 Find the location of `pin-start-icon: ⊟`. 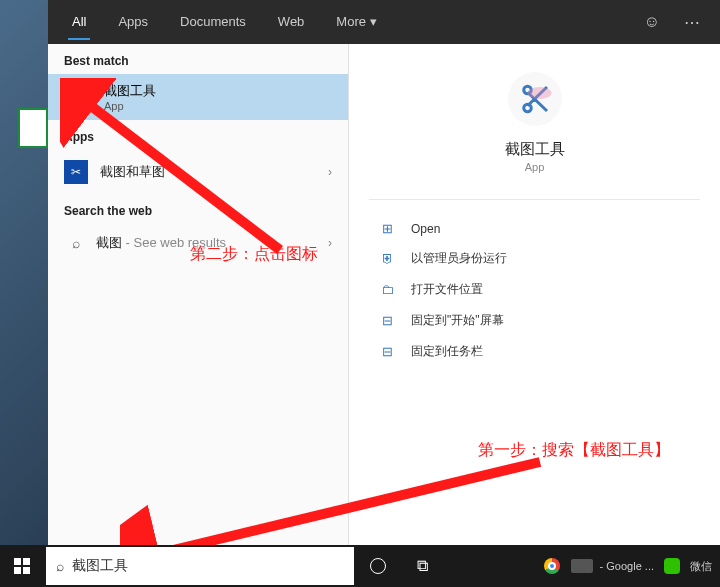

pin-start-icon: ⊟ is located at coordinates (387, 320).